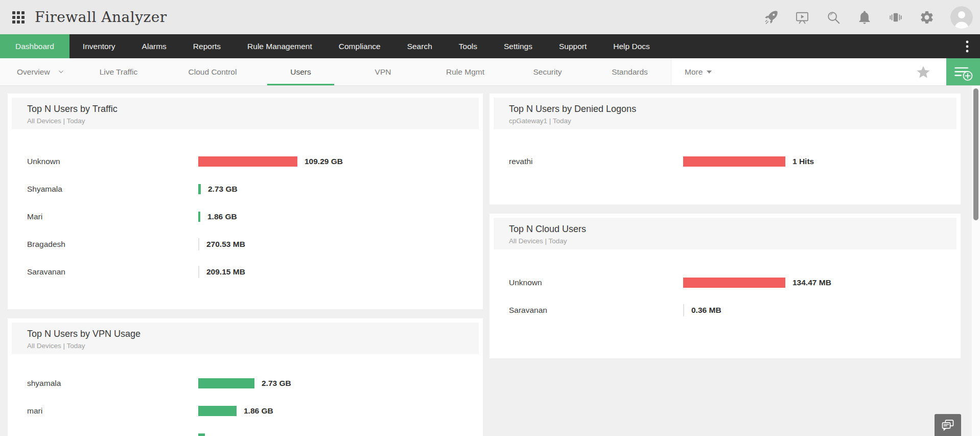  Describe the element at coordinates (18, 17) in the screenshot. I see `apps-grid-icon` at that location.